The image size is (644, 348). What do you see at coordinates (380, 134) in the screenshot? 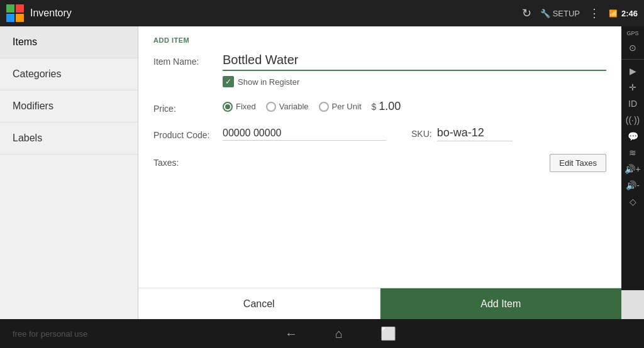
I see `product-code-row: Product Code: SKU: bo-wa-12` at bounding box center [380, 134].